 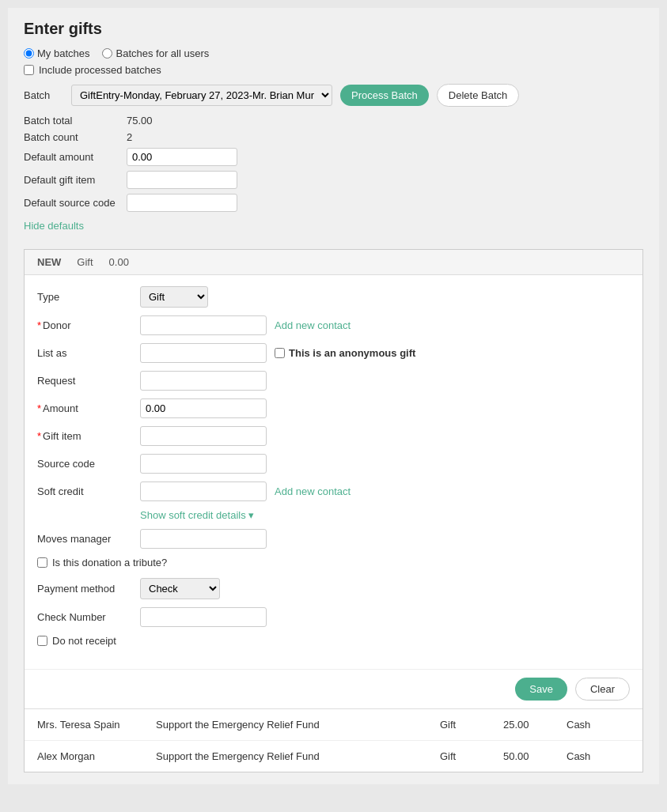 I want to click on tribute-label: Is this donation a tribute?, so click(x=109, y=563).